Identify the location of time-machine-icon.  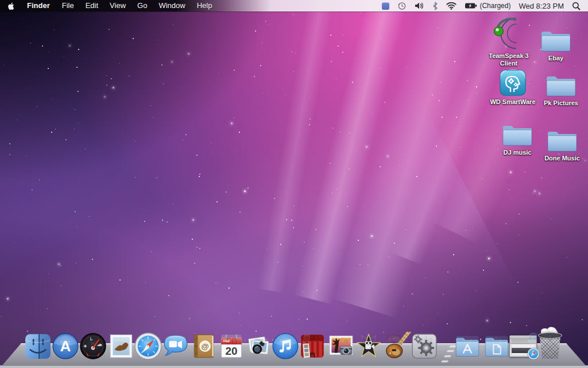
(402, 6).